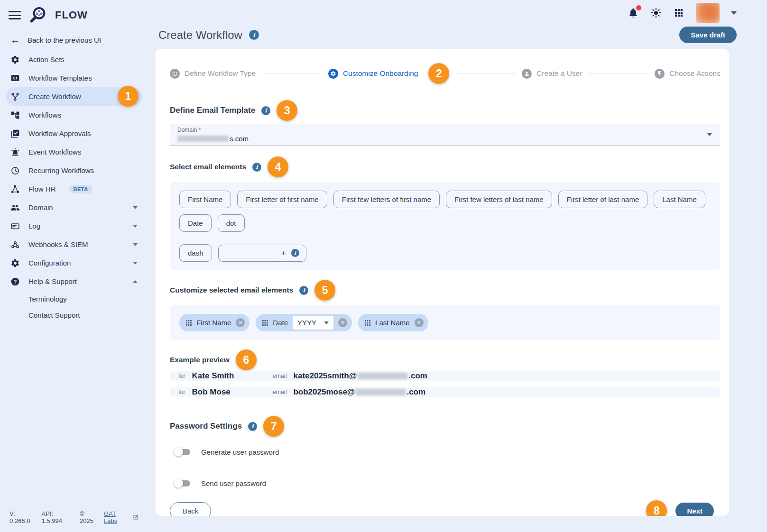 The image size is (767, 532). What do you see at coordinates (74, 97) in the screenshot?
I see `sidebar-item-create-workflow: Create Workflow 1` at bounding box center [74, 97].